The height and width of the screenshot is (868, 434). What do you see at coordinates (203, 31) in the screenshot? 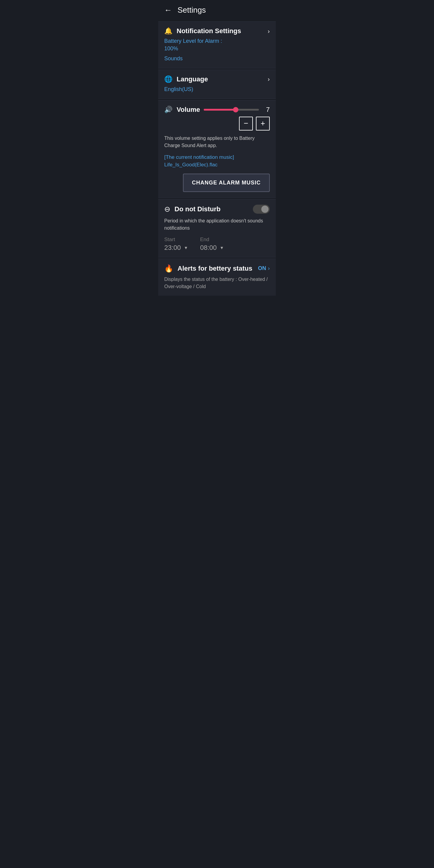
I see `notification-title-row: 🔔 Notification Settings` at bounding box center [203, 31].